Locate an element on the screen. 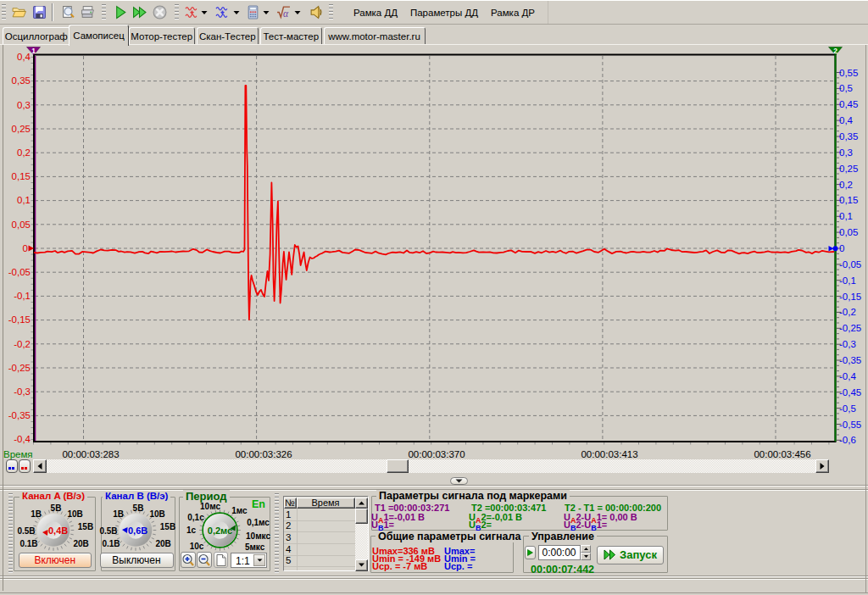 Image resolution: width=868 pixels, height=595 pixels. svg-text: 2 is located at coordinates (836, 51).